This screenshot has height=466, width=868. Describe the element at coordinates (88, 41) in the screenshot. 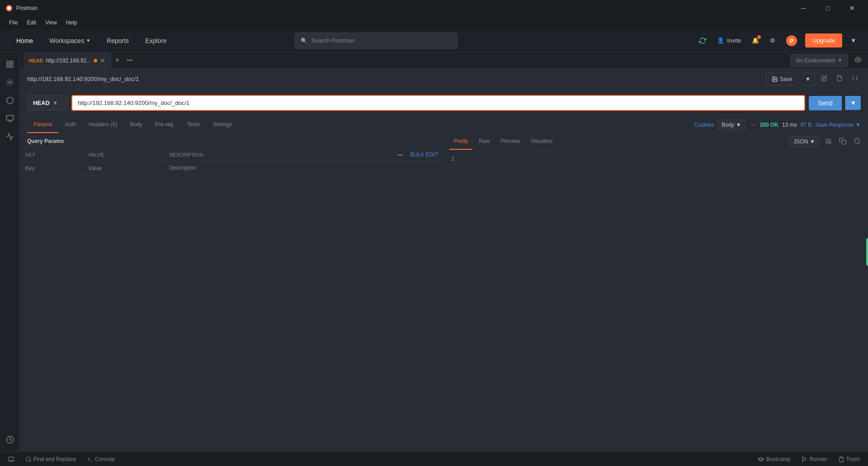

I see `workspaces-chevron-icon: ▼` at that location.